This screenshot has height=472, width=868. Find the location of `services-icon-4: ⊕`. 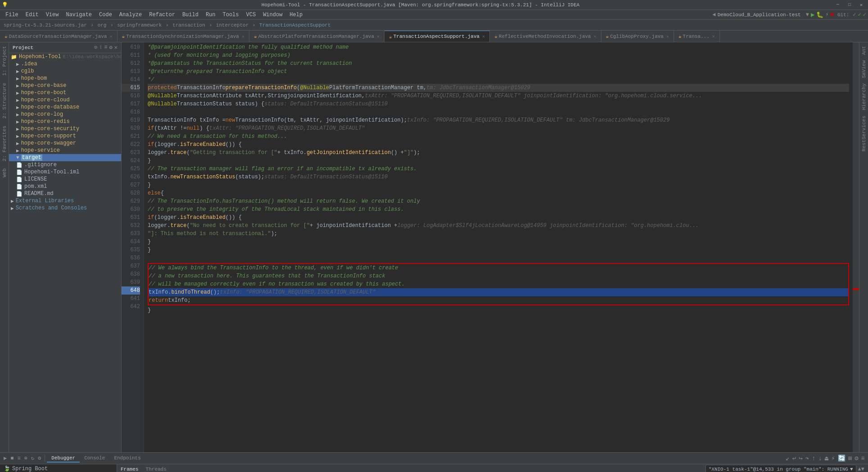

services-icon-4: ⊕ is located at coordinates (26, 458).